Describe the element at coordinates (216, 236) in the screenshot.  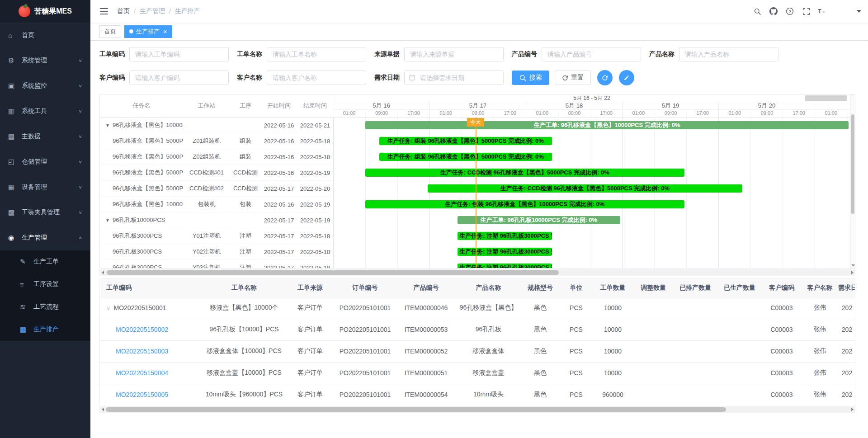
I see `gantt-task-row: 96孔孔板3000PCSY01注塑机注塑2022-05-172022-05-18` at that location.